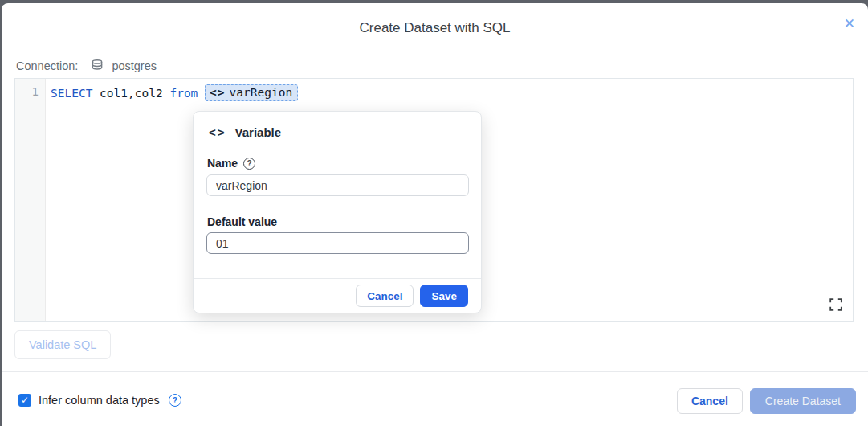  What do you see at coordinates (259, 132) in the screenshot?
I see `popover-title: Variable` at bounding box center [259, 132].